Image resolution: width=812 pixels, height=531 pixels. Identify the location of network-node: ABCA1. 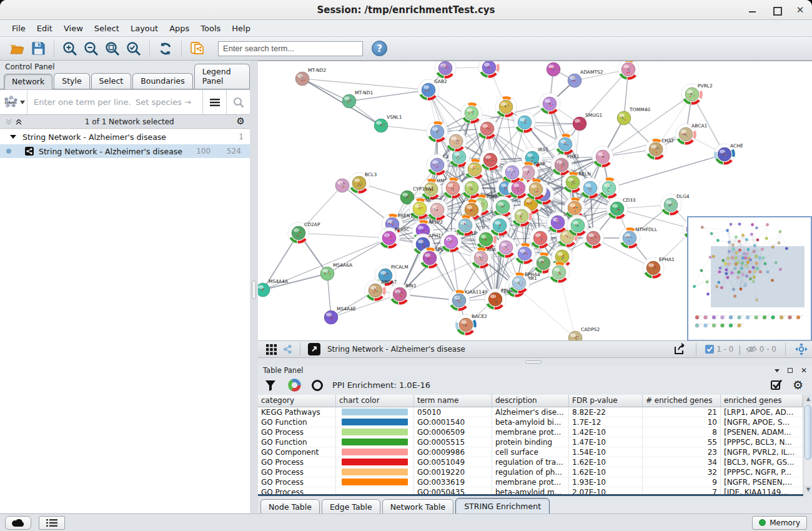
(691, 134).